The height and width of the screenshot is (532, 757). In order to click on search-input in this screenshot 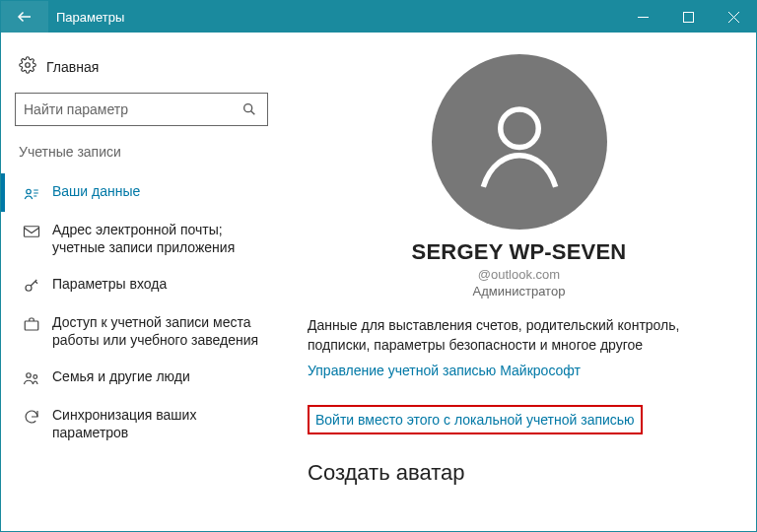, I will do `click(132, 109)`.